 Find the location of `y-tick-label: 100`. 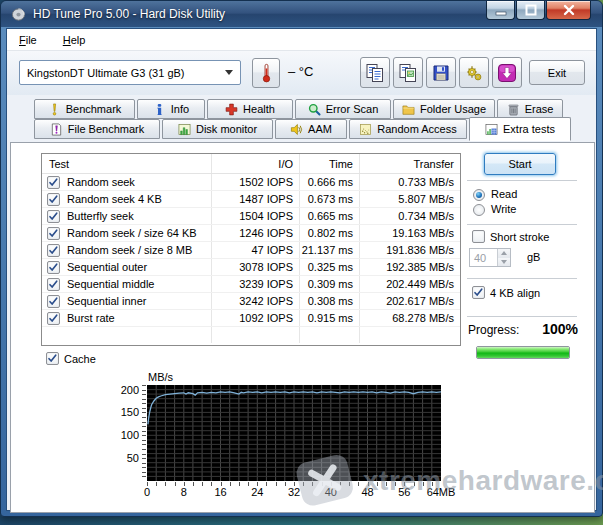

y-tick-label: 100 is located at coordinates (121, 435).